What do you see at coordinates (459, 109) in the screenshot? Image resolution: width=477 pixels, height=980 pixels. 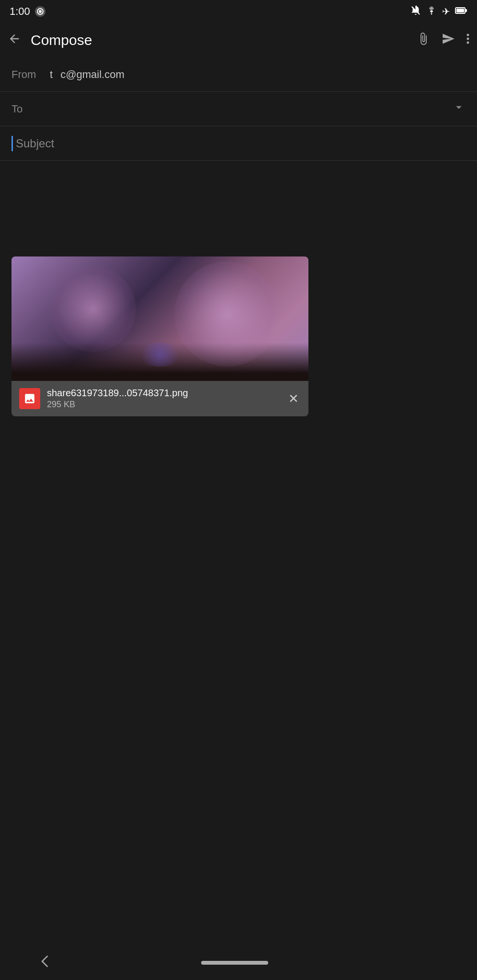 I see `expand-recipients-icon` at bounding box center [459, 109].